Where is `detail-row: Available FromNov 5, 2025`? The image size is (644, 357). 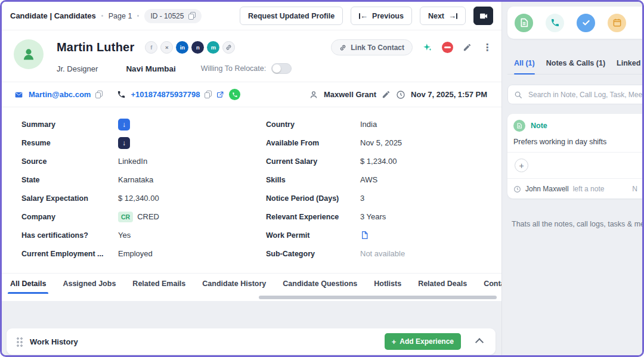 detail-row: Available FromNov 5, 2025 is located at coordinates (377, 143).